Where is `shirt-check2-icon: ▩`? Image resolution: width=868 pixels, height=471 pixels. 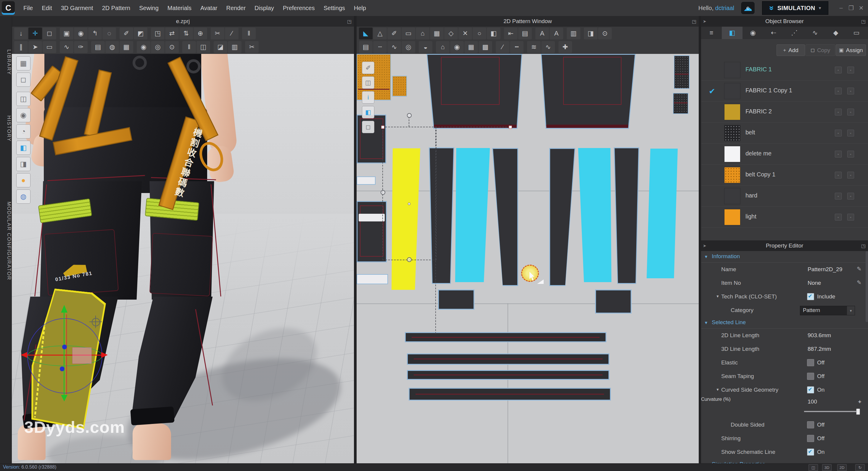 shirt-check2-icon: ▩ is located at coordinates (485, 47).